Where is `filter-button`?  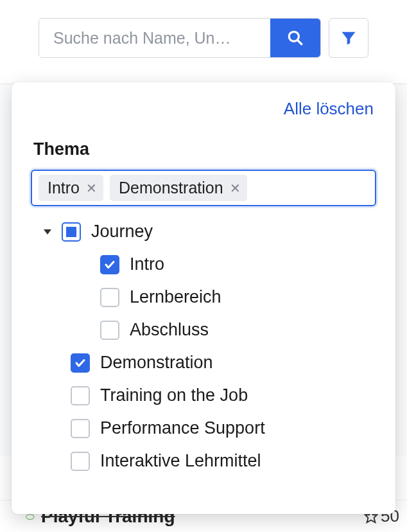
filter-button is located at coordinates (349, 38).